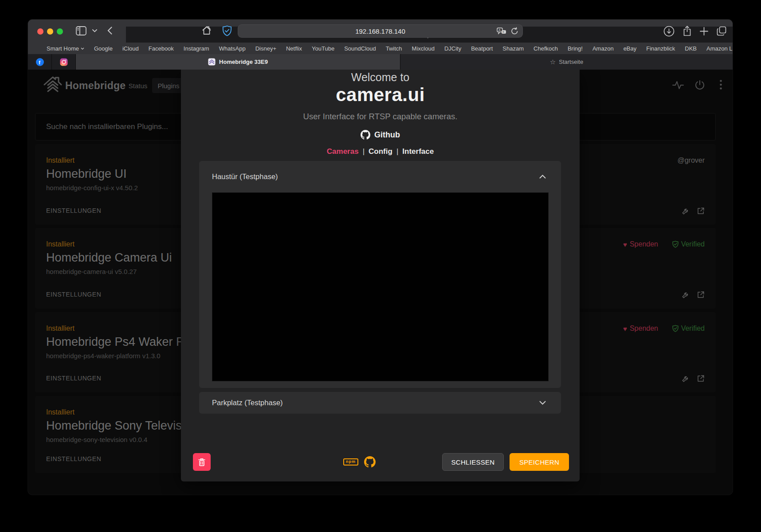 The height and width of the screenshot is (532, 761). I want to click on new-tab-icon, so click(704, 31).